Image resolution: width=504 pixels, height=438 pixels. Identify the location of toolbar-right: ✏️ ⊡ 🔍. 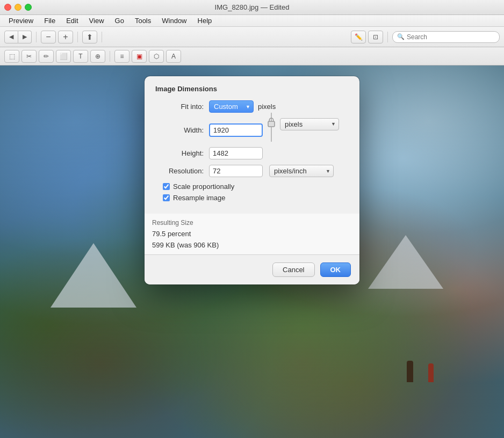
(426, 37).